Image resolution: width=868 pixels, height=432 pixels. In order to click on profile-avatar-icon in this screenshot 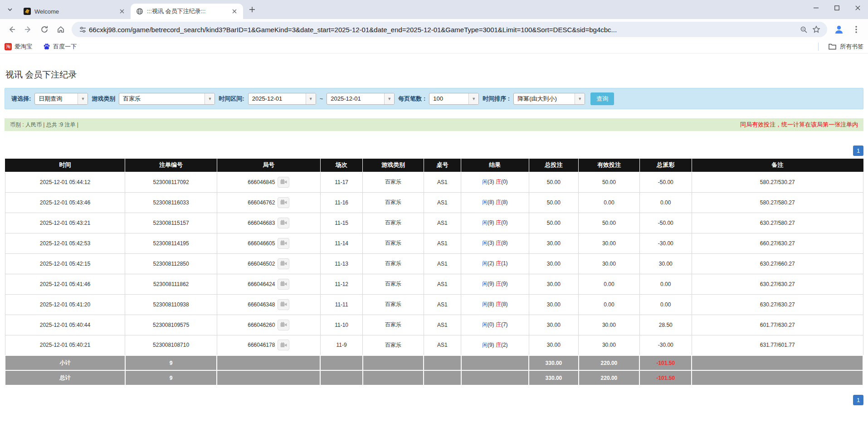, I will do `click(839, 29)`.